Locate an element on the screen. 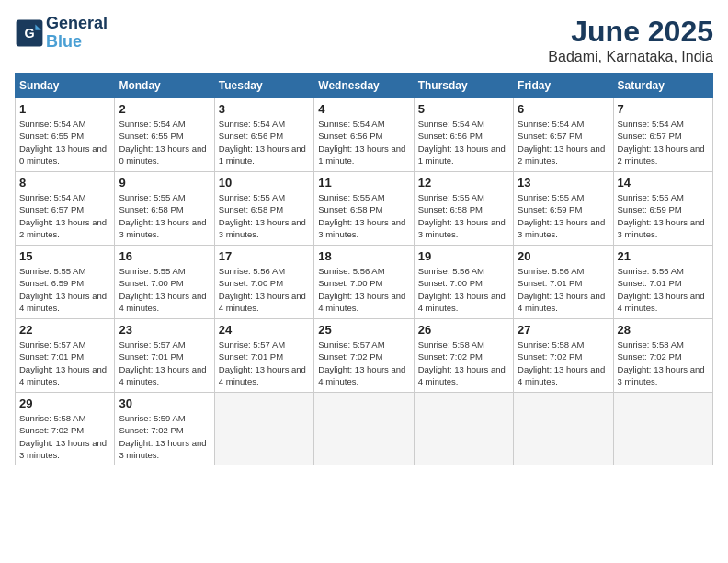  col-tuesday: Tuesday is located at coordinates (264, 86).